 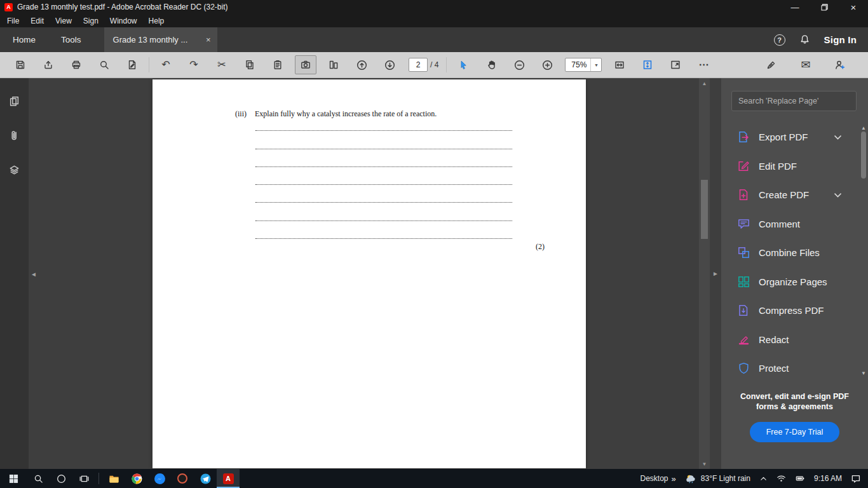 I want to click on clock: 9:16 AM, so click(x=828, y=478).